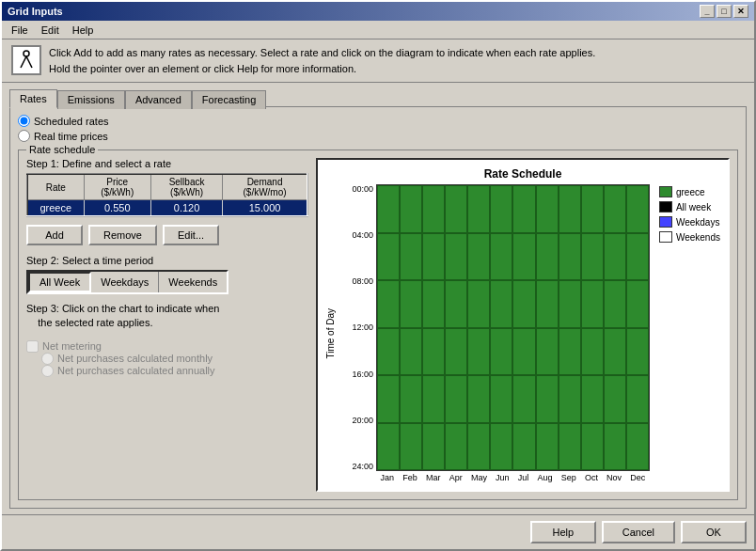 Image resolution: width=756 pixels, height=551 pixels. I want to click on btn-weekends: Weekends, so click(193, 282).